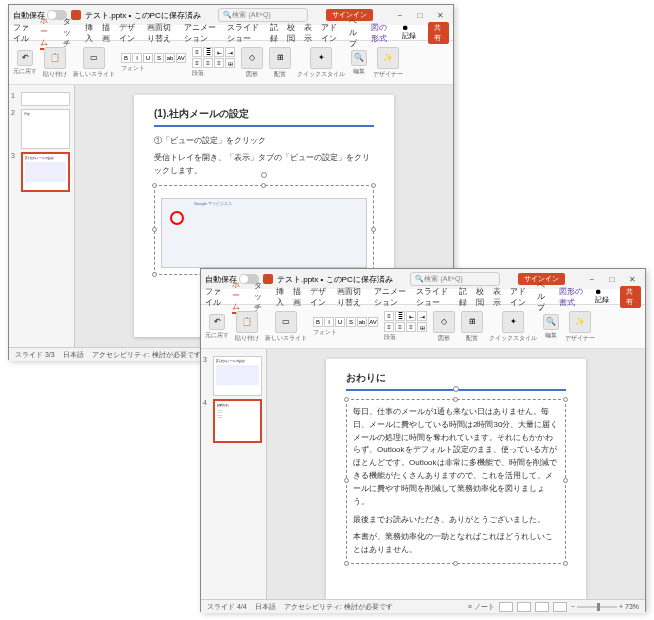  Describe the element at coordinates (238, 421) in the screenshot. I see `thumbnail-4: おわりに━━━━━━━━━━━━━━━━━━━━` at that location.